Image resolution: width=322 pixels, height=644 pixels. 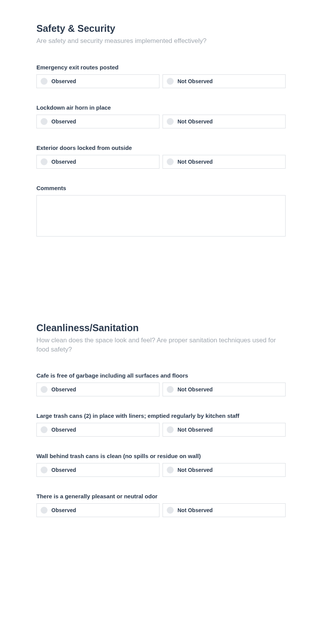 What do you see at coordinates (161, 384) in the screenshot?
I see `question-block: Cafe is free of garbage including all su…` at bounding box center [161, 384].